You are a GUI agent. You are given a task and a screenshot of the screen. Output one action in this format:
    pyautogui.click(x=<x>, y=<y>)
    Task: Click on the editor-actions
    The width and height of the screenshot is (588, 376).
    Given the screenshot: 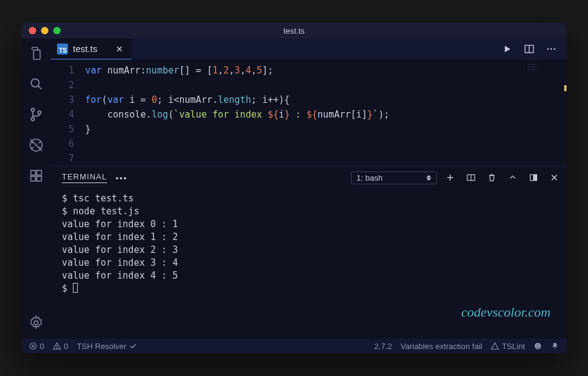 What is the action you would take?
    pyautogui.click(x=534, y=49)
    